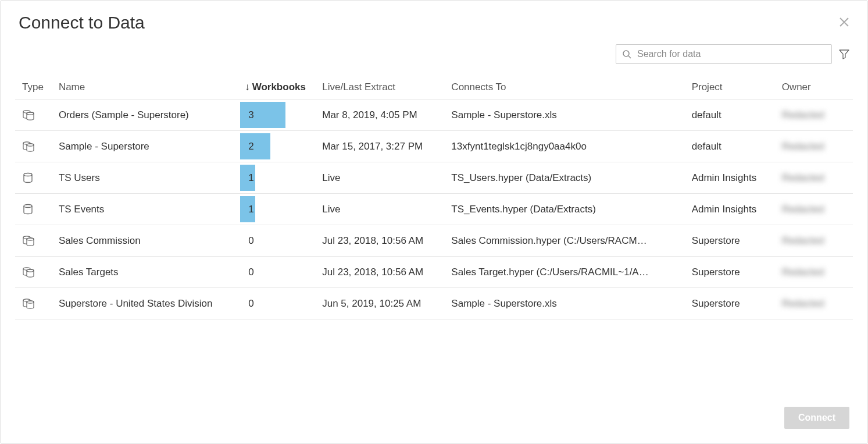 This screenshot has width=868, height=444. Describe the element at coordinates (564, 209) in the screenshot. I see `connects-to: TS_Events.hyper (Data/Extracts)` at that location.